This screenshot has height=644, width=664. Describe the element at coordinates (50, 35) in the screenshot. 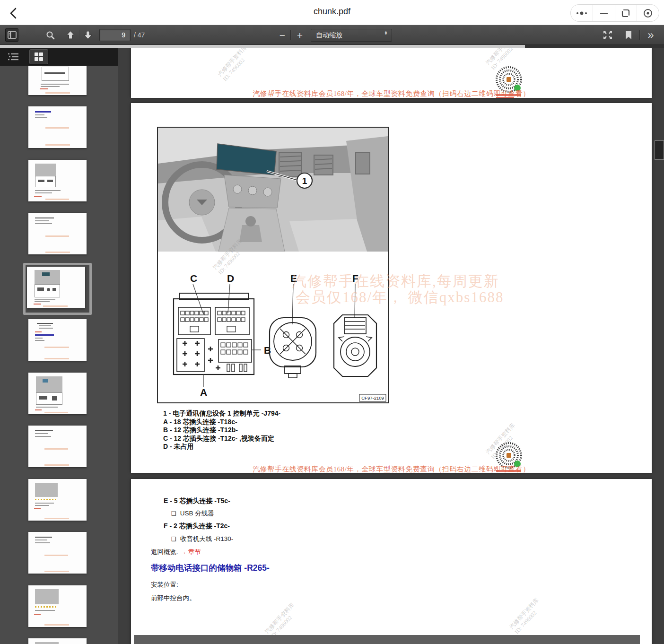

I see `search-icon` at that location.